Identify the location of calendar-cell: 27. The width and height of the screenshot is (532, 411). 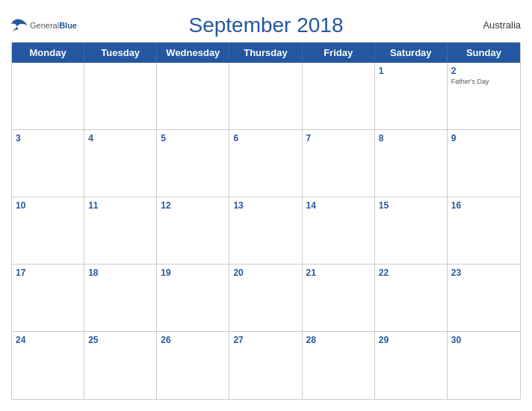
(266, 365).